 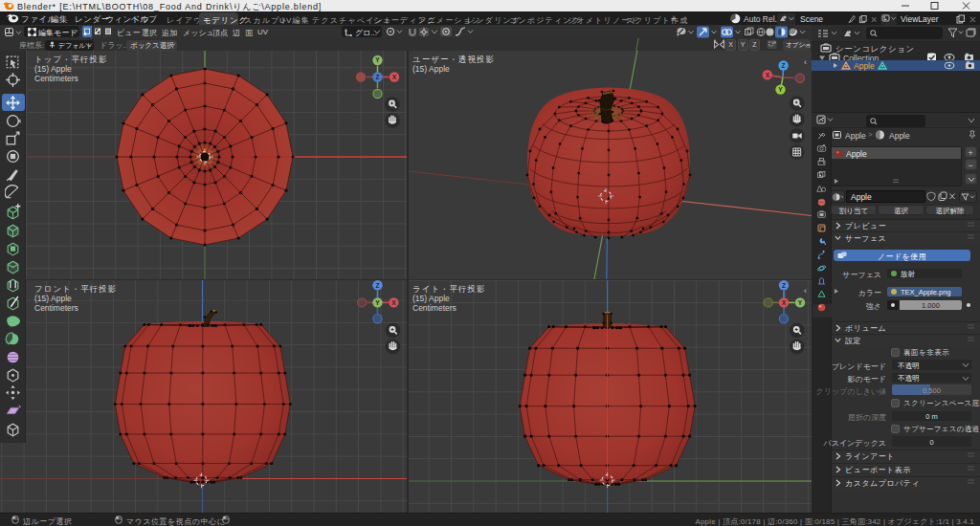 I want to click on svg-text: ユーザー・透視投影, so click(x=454, y=59).